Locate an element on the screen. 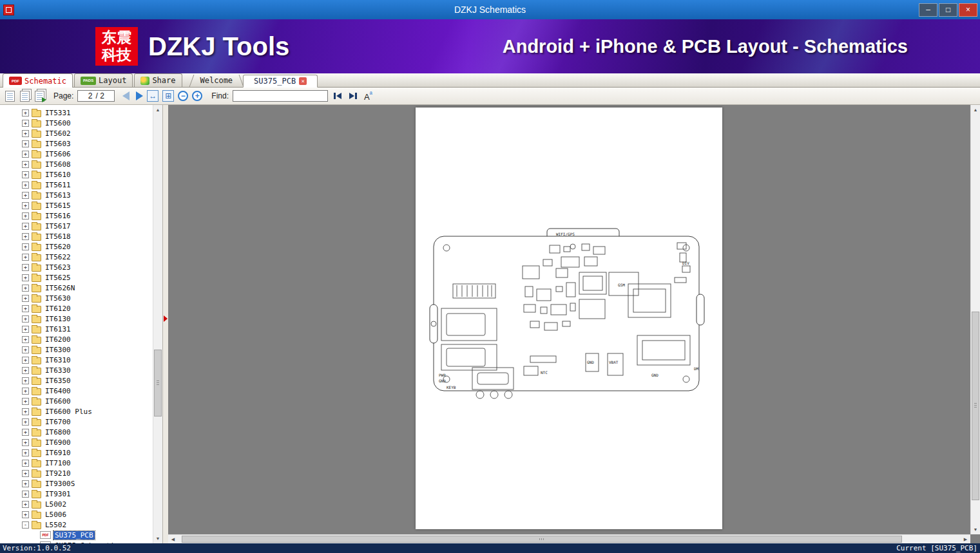 The image size is (980, 553). tree-item-it5600: +IT5600 is located at coordinates (76, 123).